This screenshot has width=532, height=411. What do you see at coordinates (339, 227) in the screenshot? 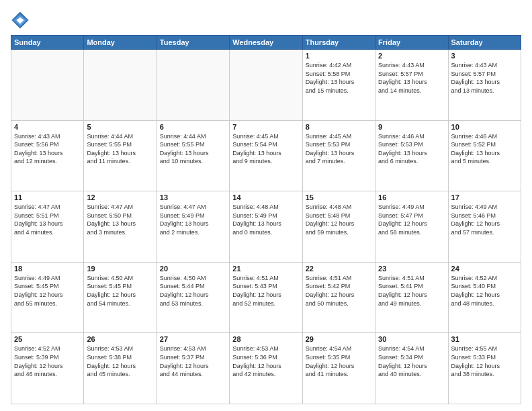
I see `calendar-cell: 15Sunrise: 4:48 AM Sunset: 5:48 PM Dayli…` at bounding box center [339, 227].